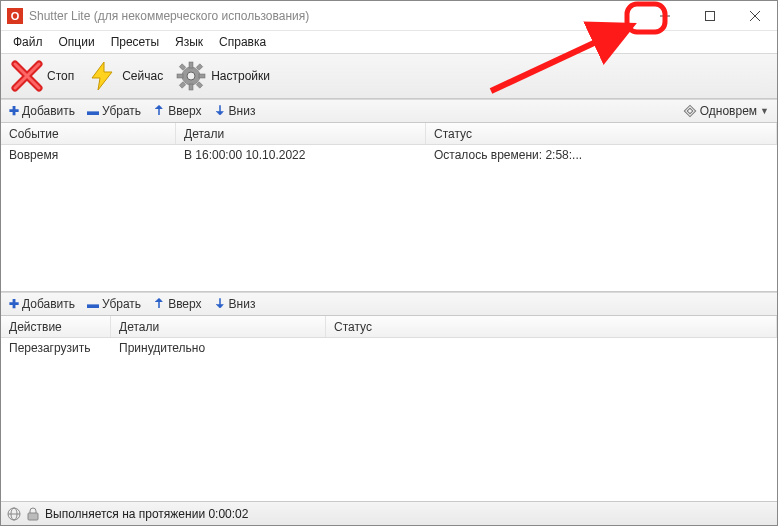 This screenshot has height=526, width=778. What do you see at coordinates (189, 42) in the screenshot?
I see `menu-language: Язык` at bounding box center [189, 42].